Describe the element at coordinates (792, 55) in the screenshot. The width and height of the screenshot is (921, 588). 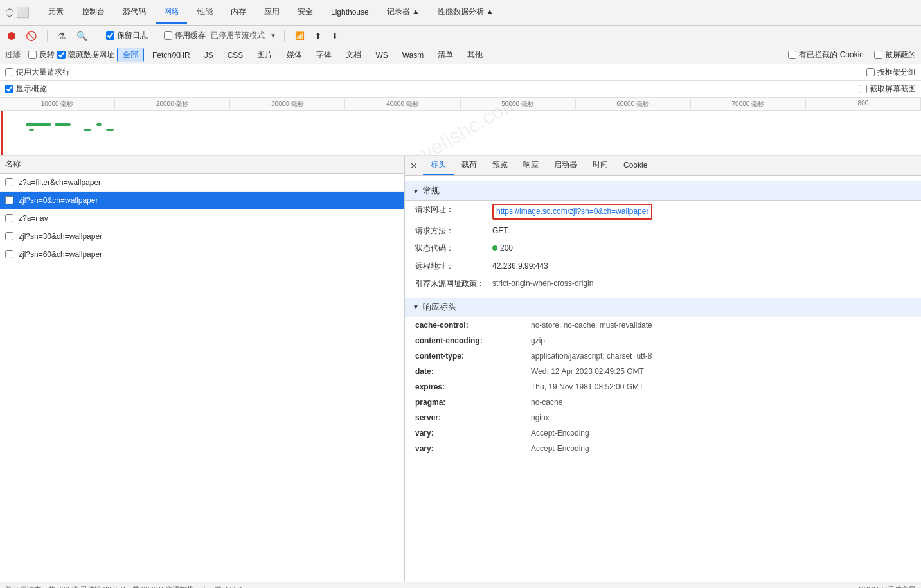
I see `blocked-cookies-checkbox` at that location.